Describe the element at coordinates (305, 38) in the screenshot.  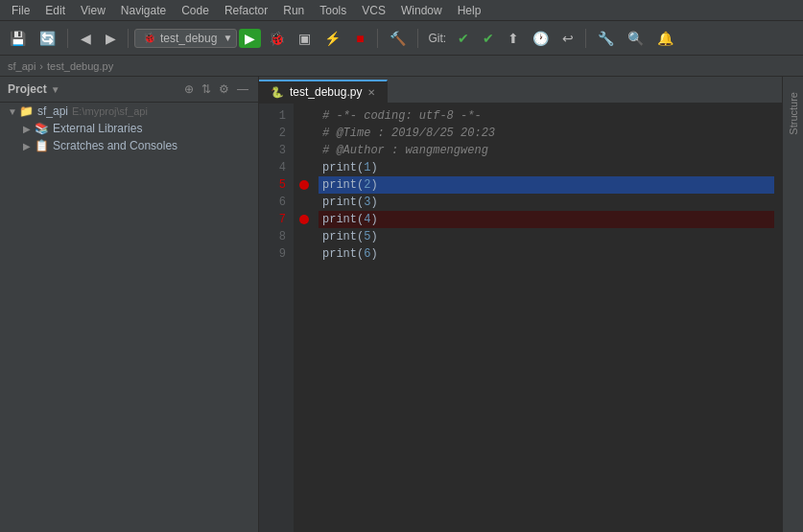
I see `coverage-button: ▣` at that location.